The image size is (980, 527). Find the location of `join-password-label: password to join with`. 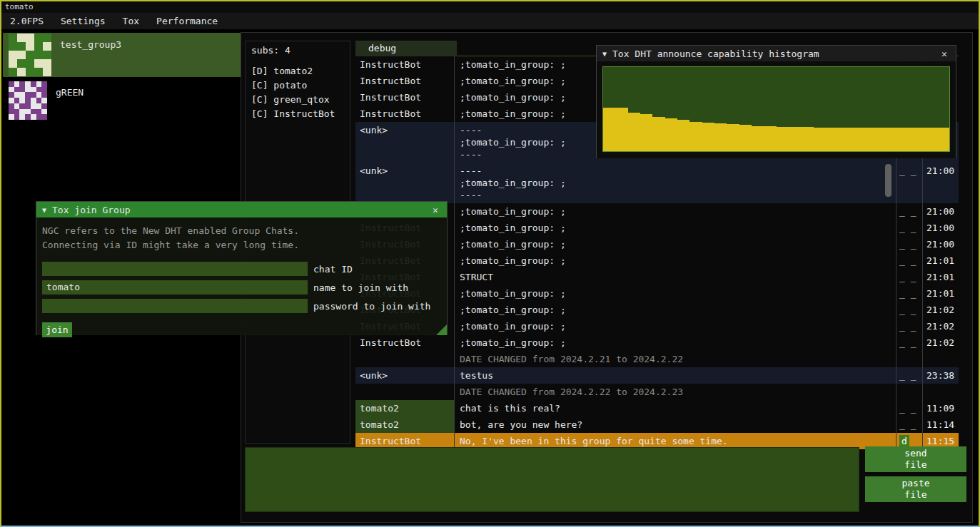

join-password-label: password to join with is located at coordinates (372, 307).